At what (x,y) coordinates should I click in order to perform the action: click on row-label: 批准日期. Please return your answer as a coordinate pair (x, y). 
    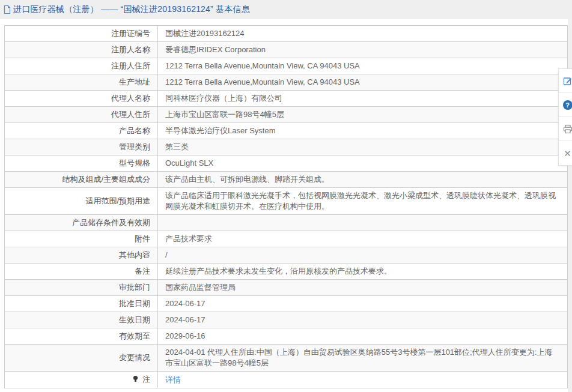
    Looking at the image, I should click on (135, 304).